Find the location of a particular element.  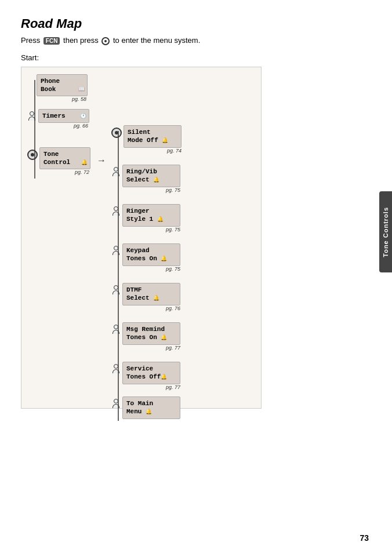

ring-vib-box: Ring/VibSelect 🔔 is located at coordinates (151, 176).